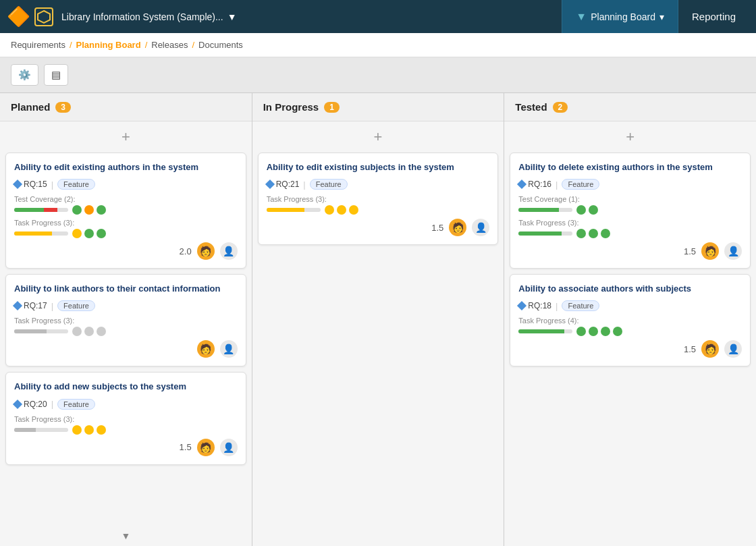 The height and width of the screenshot is (546, 756). What do you see at coordinates (630, 167) in the screenshot?
I see `card-title: Ability to delete existing authors in th…` at bounding box center [630, 167].